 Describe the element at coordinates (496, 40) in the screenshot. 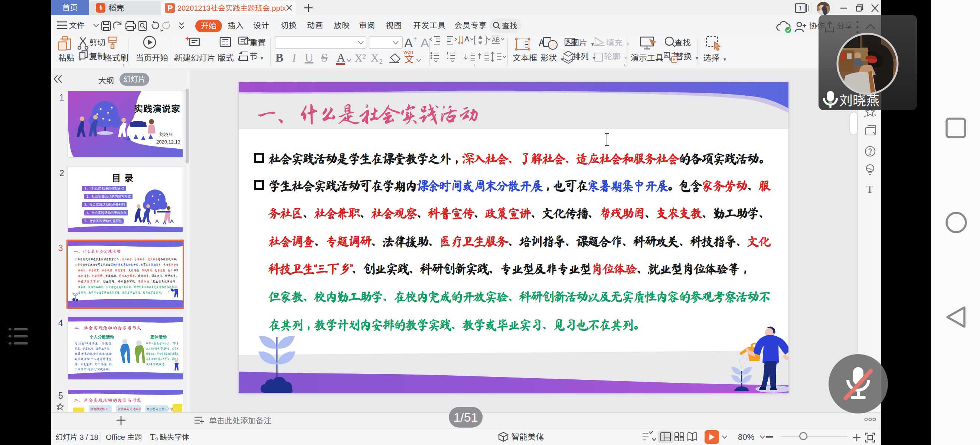

I see `svg-text: AB` at that location.